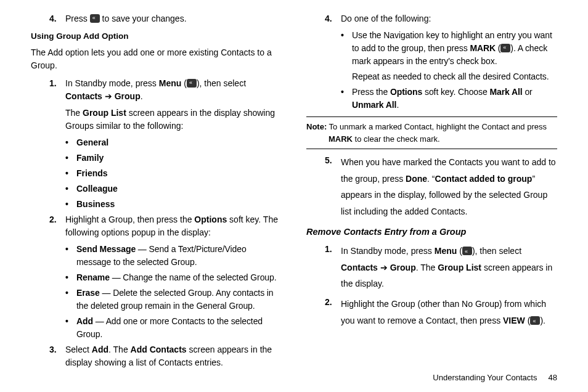 This screenshot has width=588, height=392. I want to click on step-item: 4. Do one of the following:, so click(441, 18).